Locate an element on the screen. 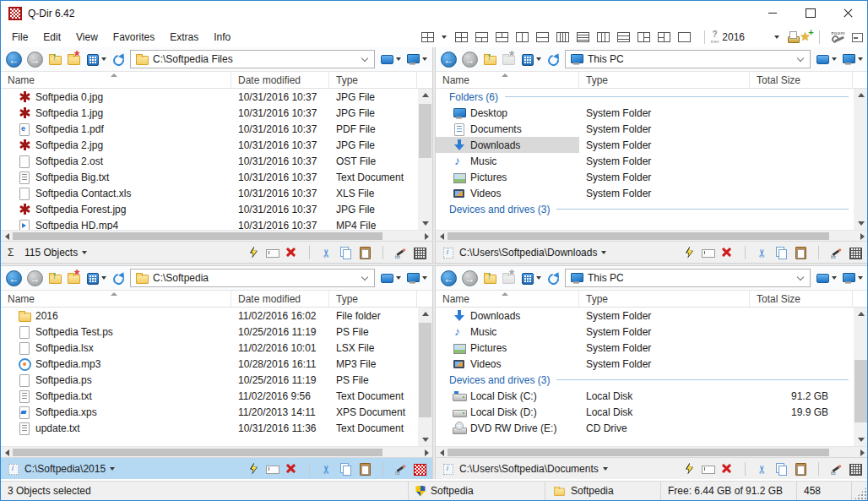 Image resolution: width=868 pixels, height=501 pixels. layout-vertical-split-button is located at coordinates (522, 37).